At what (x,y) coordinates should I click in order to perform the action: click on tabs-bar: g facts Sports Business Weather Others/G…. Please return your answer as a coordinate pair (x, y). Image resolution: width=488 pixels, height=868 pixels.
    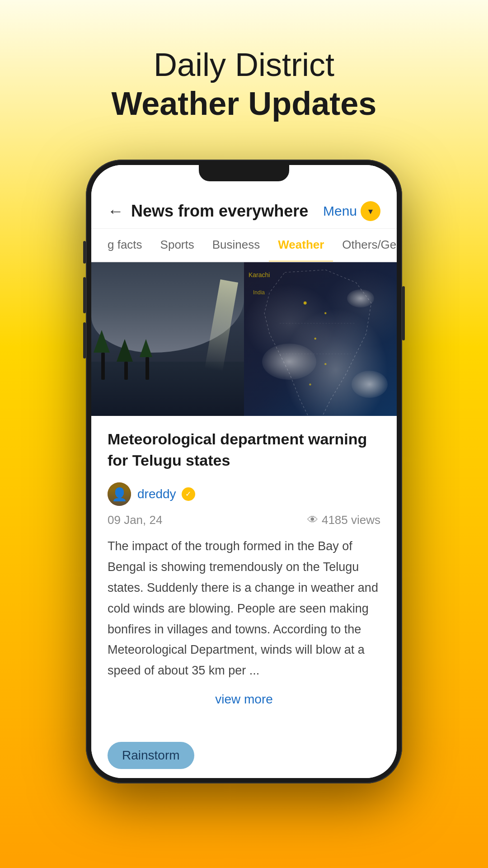
    Looking at the image, I should click on (244, 245).